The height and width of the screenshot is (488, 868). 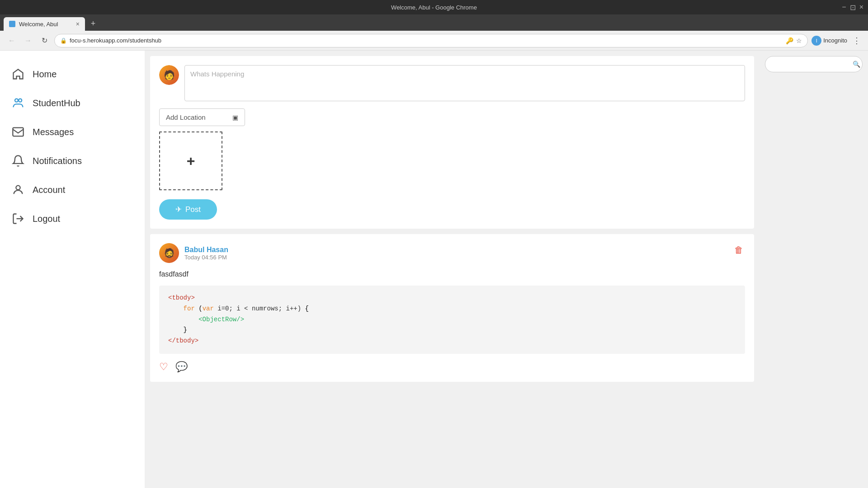 I want to click on post-textarea, so click(x=465, y=83).